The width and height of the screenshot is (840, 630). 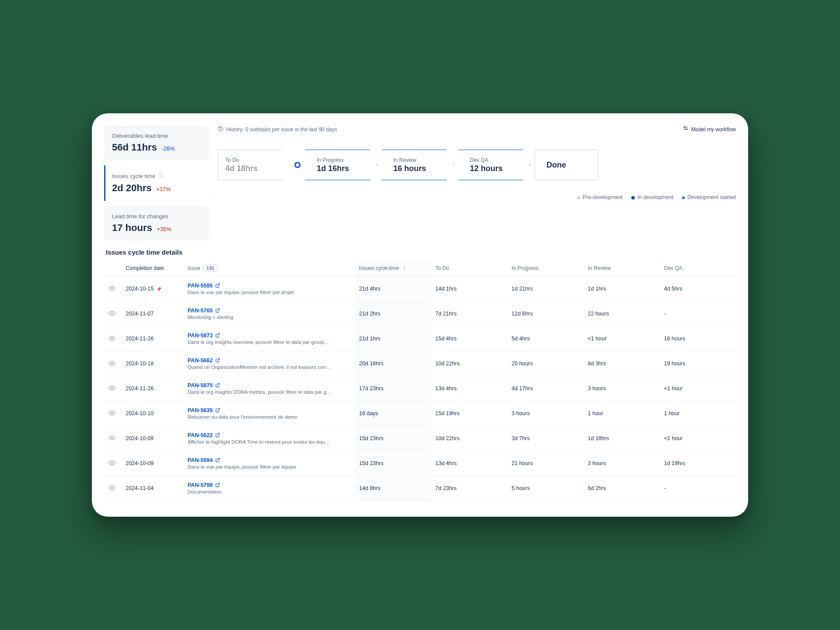 I want to click on col-in-progress: In Progress, so click(x=545, y=269).